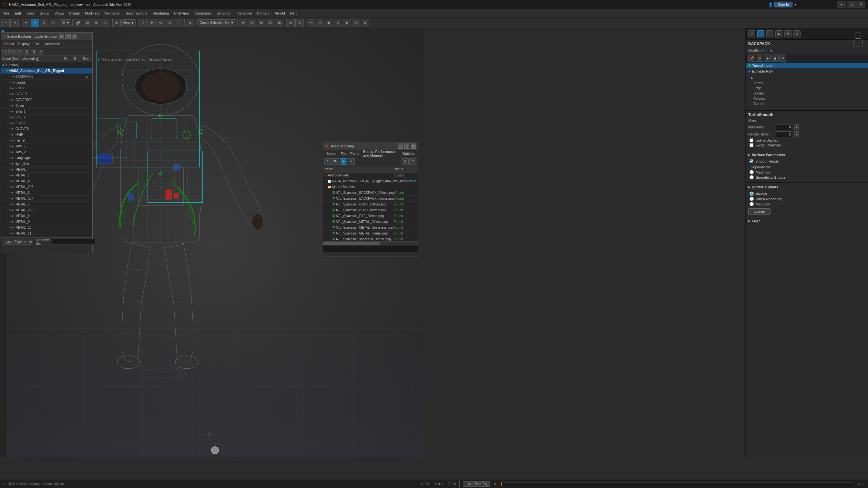 This screenshot has width=868, height=488. Describe the element at coordinates (46, 65) in the screenshot. I see `se-item-0-default: 0 (default)` at that location.